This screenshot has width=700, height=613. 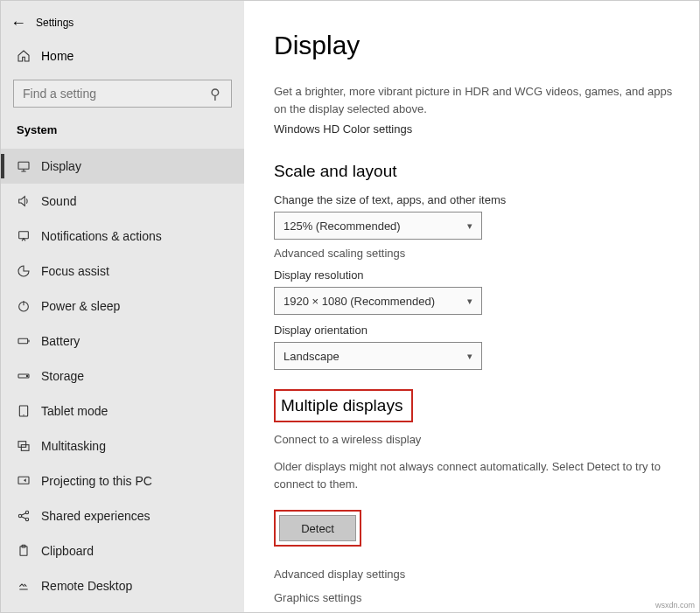 I want to click on battery-icon, so click(x=29, y=341).